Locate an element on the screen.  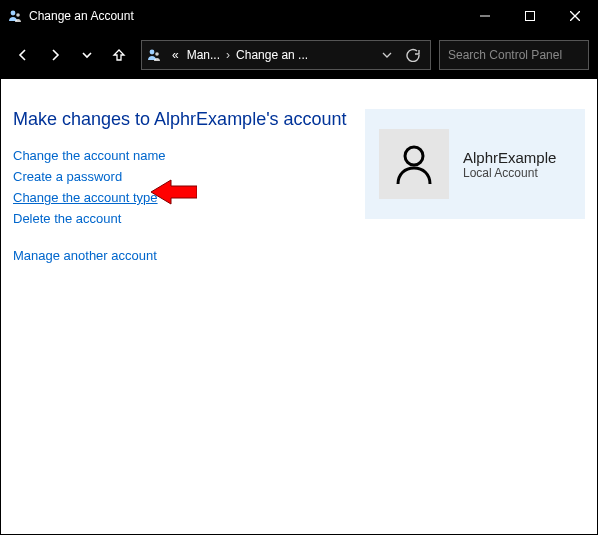
avatar is located at coordinates (414, 164).